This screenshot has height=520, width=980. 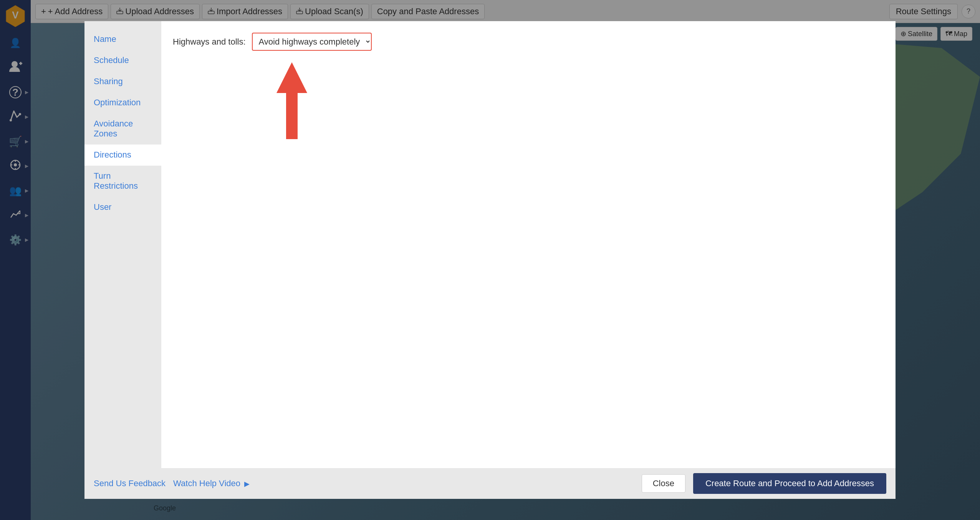 I want to click on create-route-button: Create Route and Proceed to Add Addresse…, so click(x=790, y=483).